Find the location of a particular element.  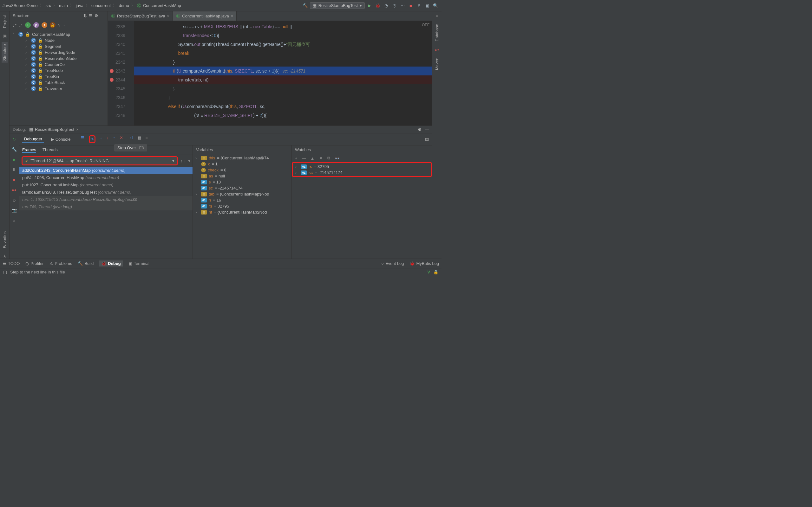

tab-database: Database is located at coordinates (437, 33).